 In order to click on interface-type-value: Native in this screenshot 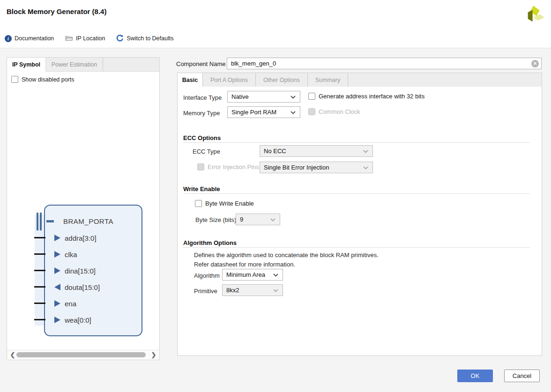, I will do `click(240, 96)`.